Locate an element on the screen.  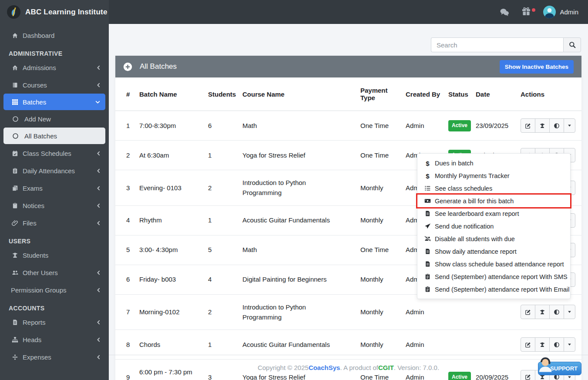
menu-item-attendance-report-sms: Send (September) attendance report With … is located at coordinates (494, 277).